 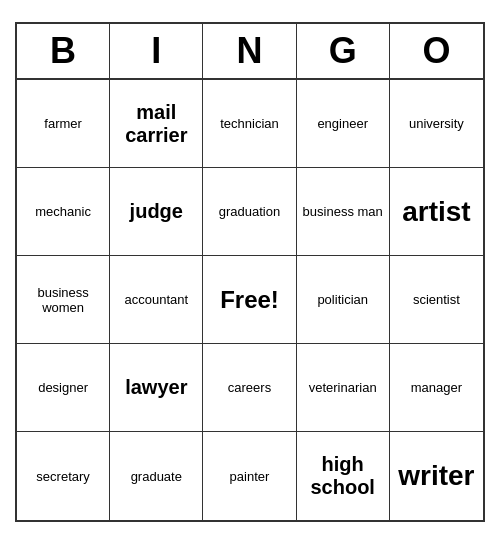 I want to click on bingo-cell: mechanic, so click(x=64, y=212).